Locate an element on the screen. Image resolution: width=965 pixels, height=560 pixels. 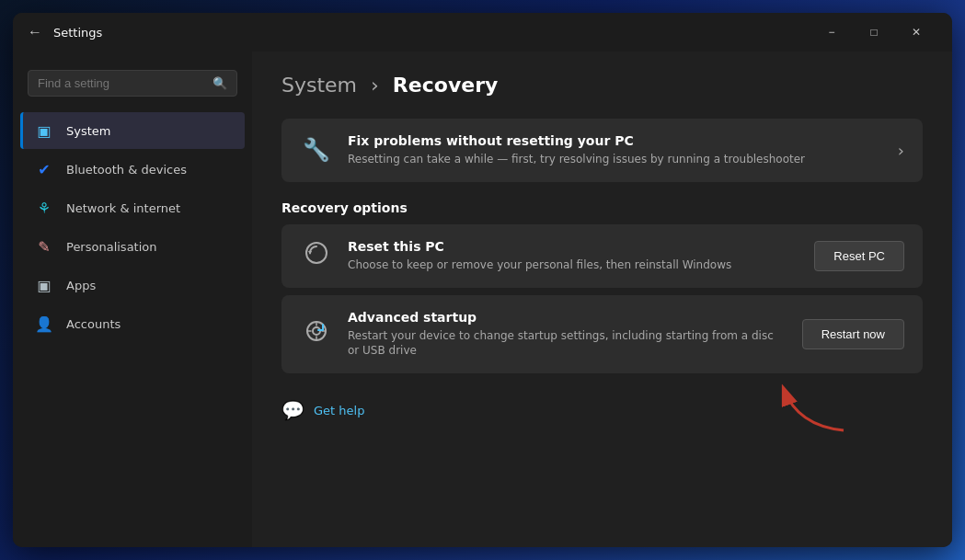
restart-now-button: Restart now is located at coordinates (854, 335).